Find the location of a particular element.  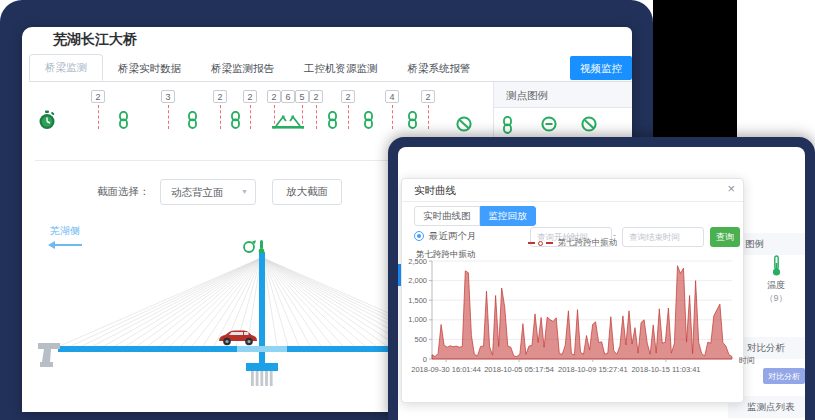

svg-text: 500 is located at coordinates (420, 340).